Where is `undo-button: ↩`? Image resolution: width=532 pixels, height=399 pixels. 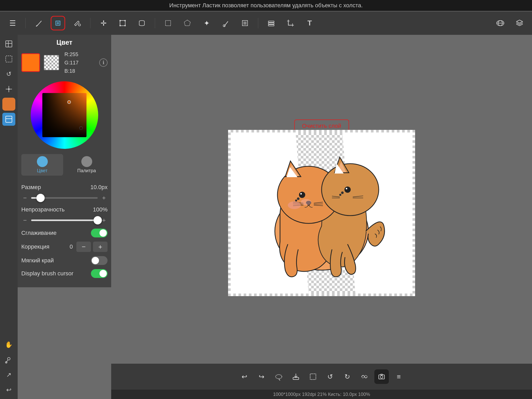
undo-button: ↩ is located at coordinates (244, 377).